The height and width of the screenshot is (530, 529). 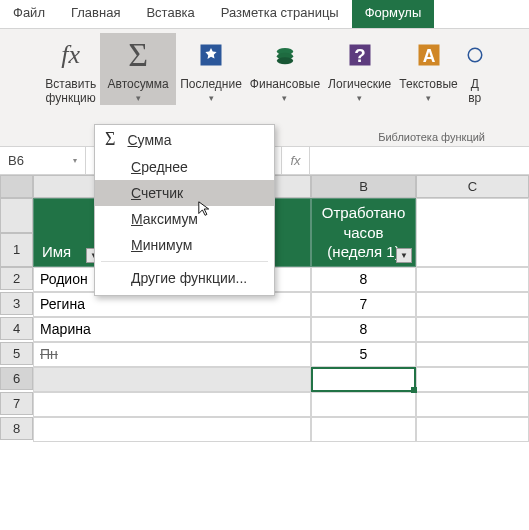 What do you see at coordinates (285, 69) in the screenshot?
I see `financial-button: Финансовые ▾` at bounding box center [285, 69].